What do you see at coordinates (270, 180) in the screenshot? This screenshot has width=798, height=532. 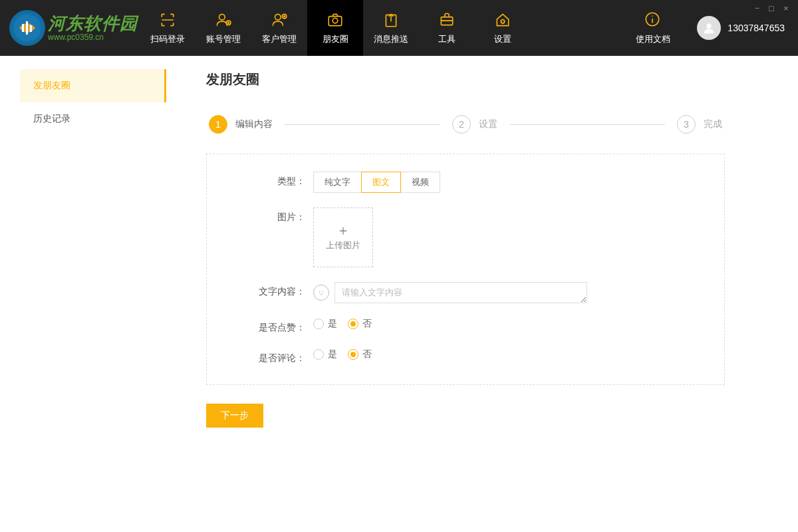 I see `label-type: 类型：` at bounding box center [270, 180].